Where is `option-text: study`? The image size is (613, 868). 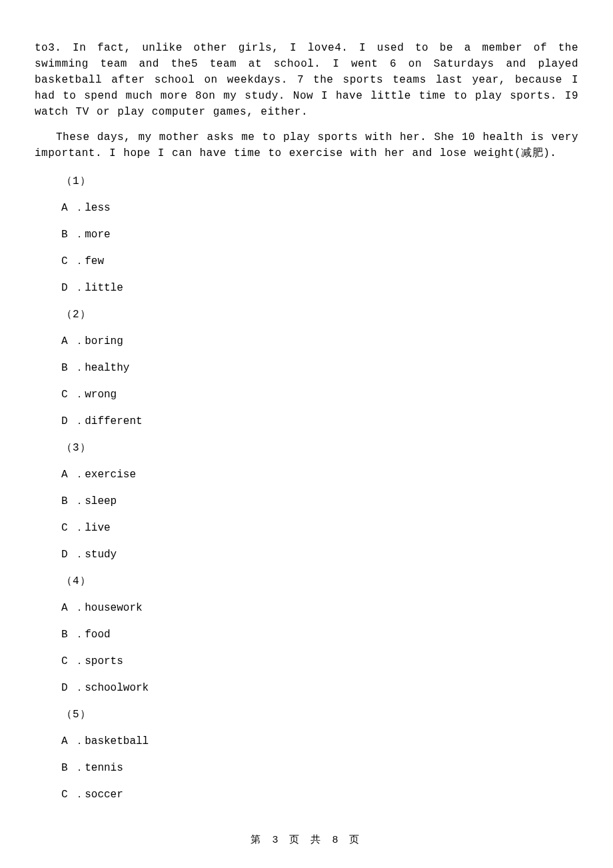
option-text: study is located at coordinates (101, 555).